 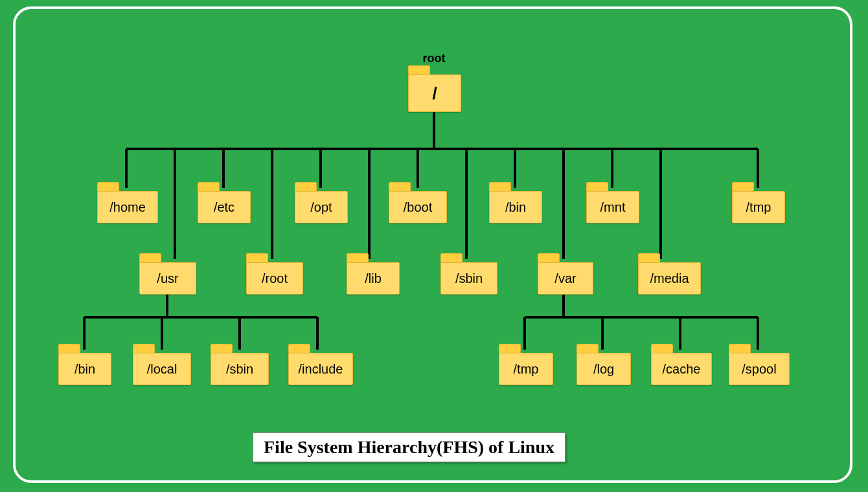 What do you see at coordinates (372, 278) in the screenshot?
I see `folder-lib: /lib` at bounding box center [372, 278].